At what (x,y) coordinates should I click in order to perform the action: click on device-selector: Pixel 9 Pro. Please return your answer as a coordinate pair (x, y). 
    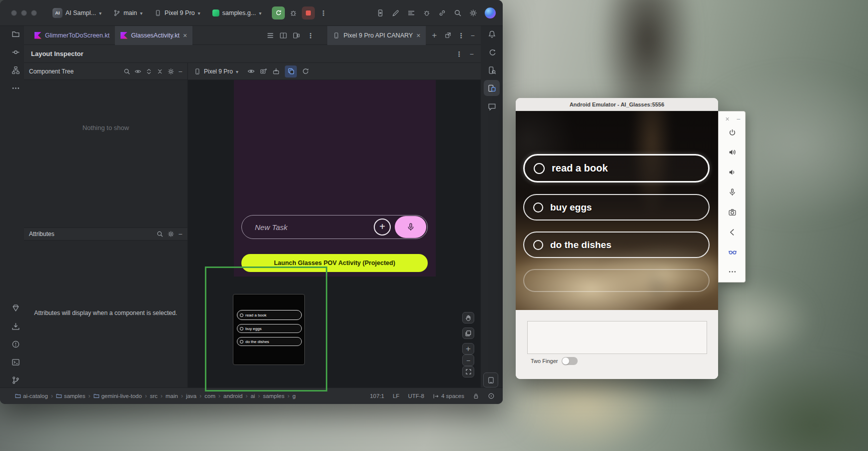
    Looking at the image, I should click on (177, 13).